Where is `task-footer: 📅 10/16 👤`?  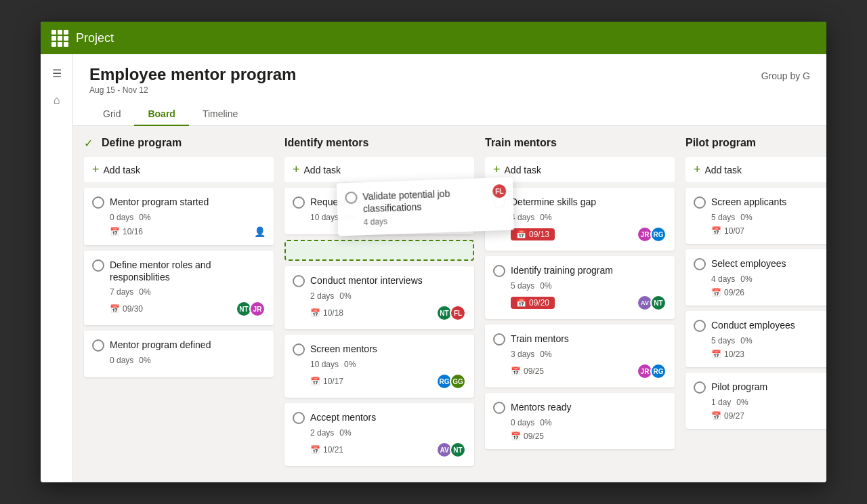 task-footer: 📅 10/16 👤 is located at coordinates (188, 232).